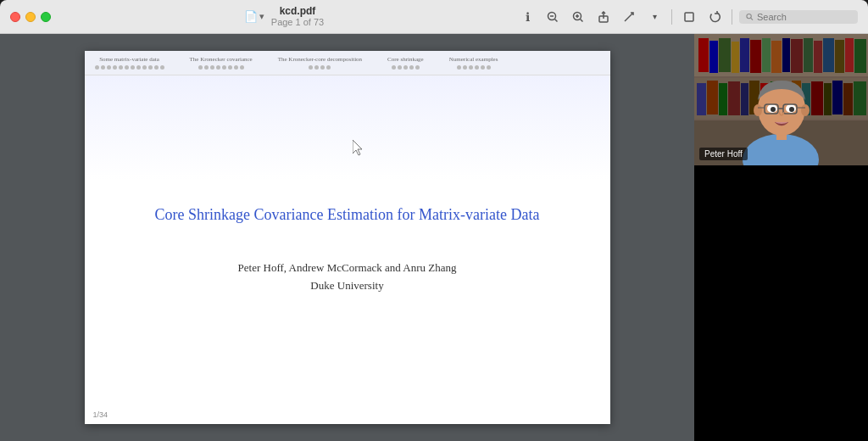  What do you see at coordinates (527, 17) in the screenshot?
I see `info-button: ℹ` at bounding box center [527, 17].